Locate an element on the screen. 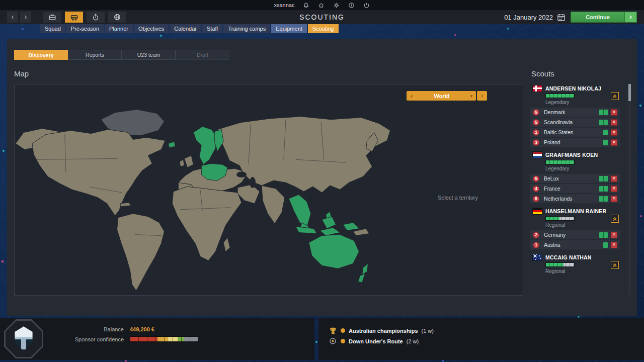  calendar-icon is located at coordinates (561, 17).